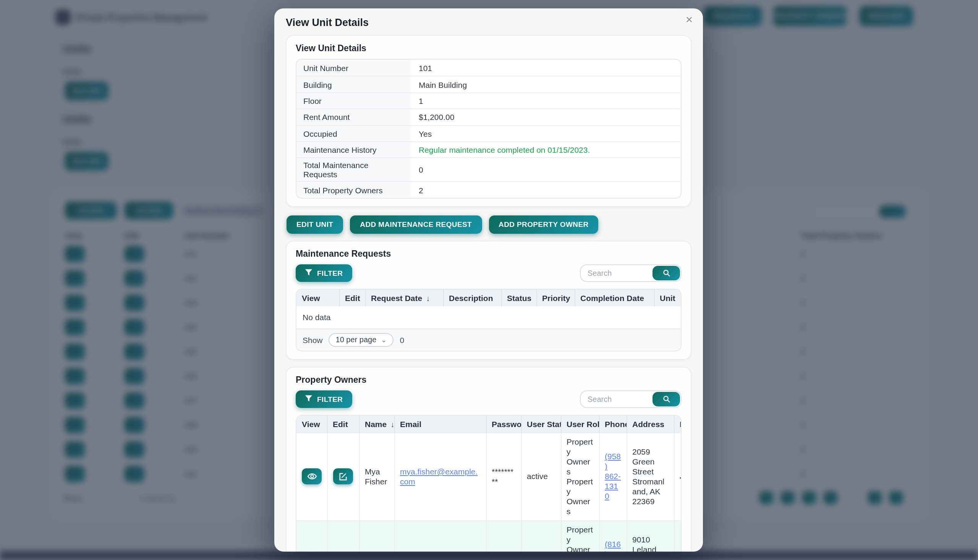 This screenshot has height=560, width=978. Describe the element at coordinates (546, 150) in the screenshot. I see `detail-value-maintenance-history: Regular maintenance completed on 01/15/2…` at that location.